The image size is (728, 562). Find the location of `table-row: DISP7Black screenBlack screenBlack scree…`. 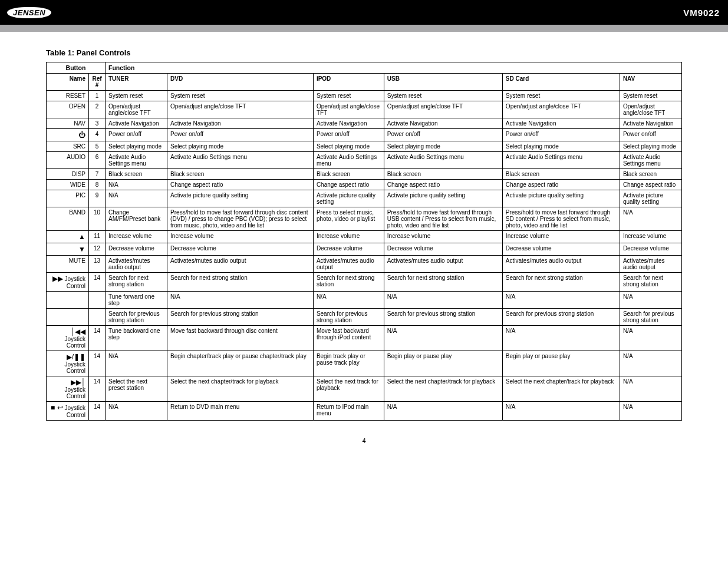

table-row: DISP7Black screenBlack screenBlack scree… is located at coordinates (364, 174).